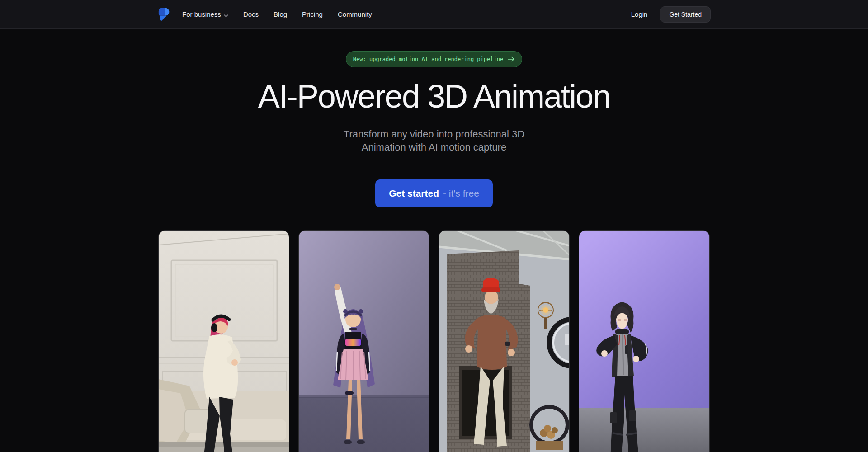  I want to click on gallery-card-anime-boy, so click(644, 341).